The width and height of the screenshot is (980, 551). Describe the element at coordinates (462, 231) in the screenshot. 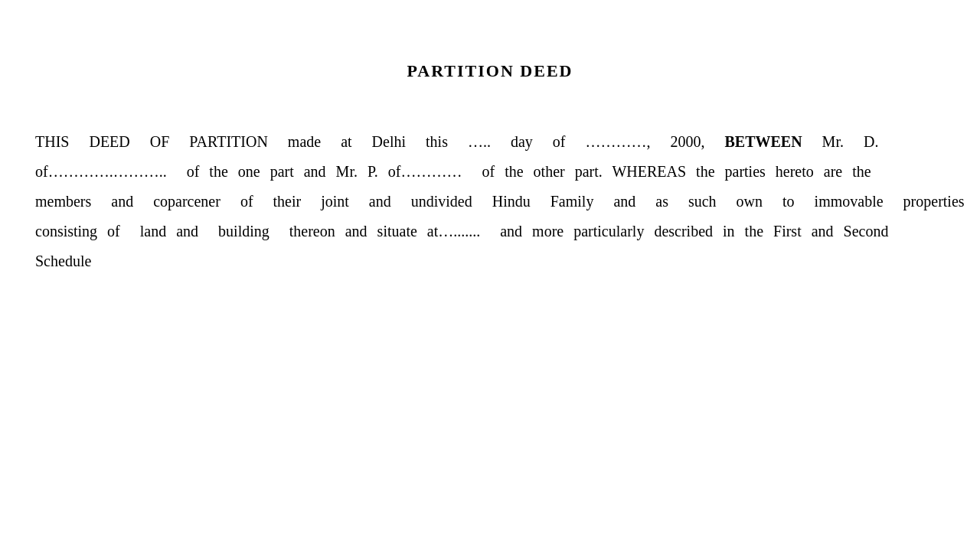

I see `body-line4: consisting of land and building thereon …` at that location.